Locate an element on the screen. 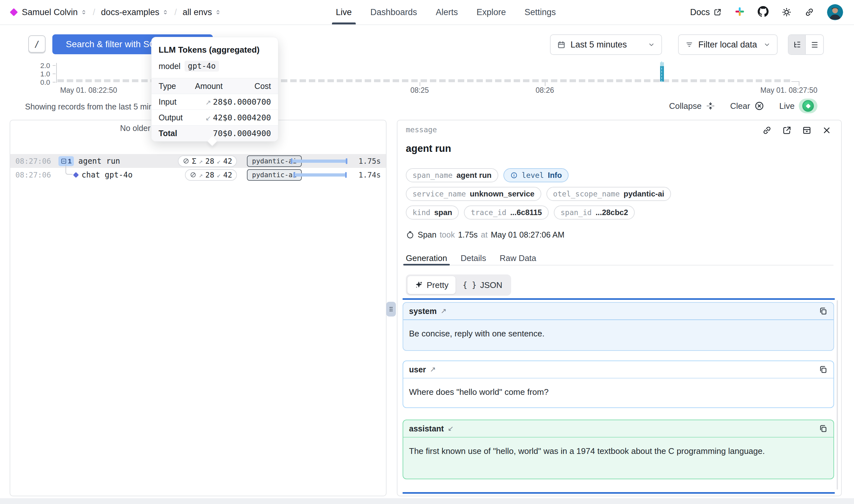  github-icon is located at coordinates (763, 12).